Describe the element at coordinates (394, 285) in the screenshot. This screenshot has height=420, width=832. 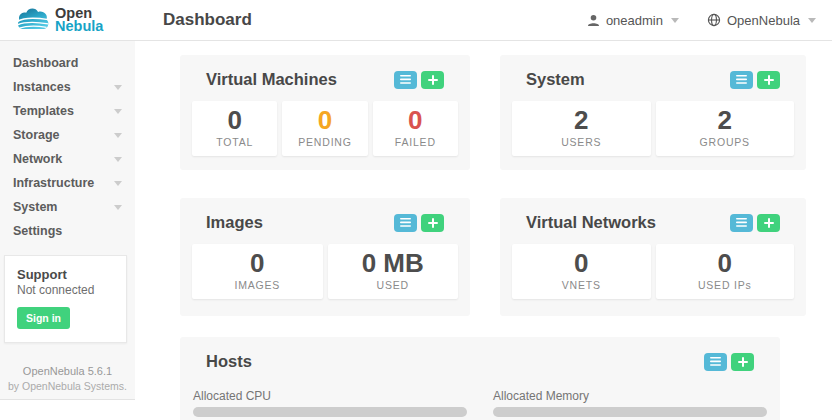
I see `stat-label: USED` at that location.